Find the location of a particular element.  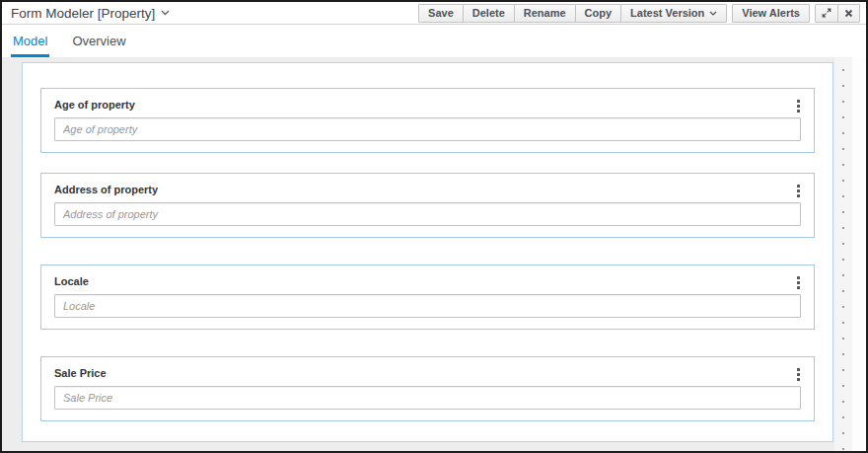

form-field-card: Locale is located at coordinates (428, 297).